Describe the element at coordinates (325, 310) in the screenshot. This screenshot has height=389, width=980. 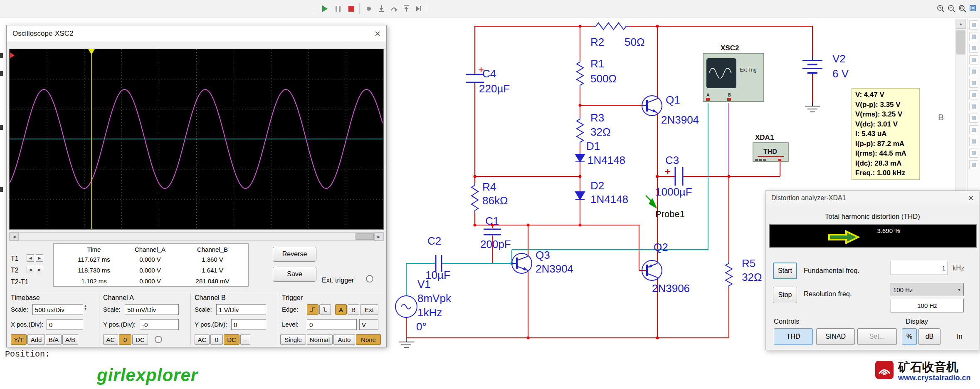
I see `falling-edge-button` at that location.